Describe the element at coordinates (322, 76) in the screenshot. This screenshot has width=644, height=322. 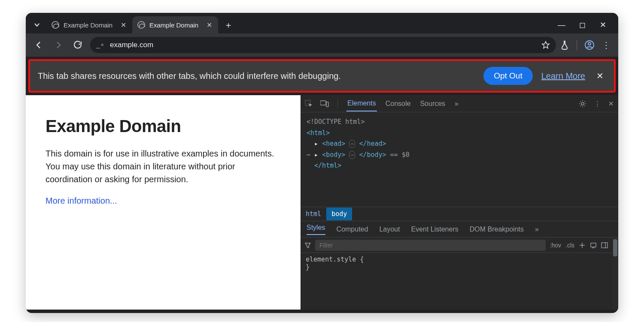
I see `debug-infobar: This tab shares resources with other tab…` at that location.